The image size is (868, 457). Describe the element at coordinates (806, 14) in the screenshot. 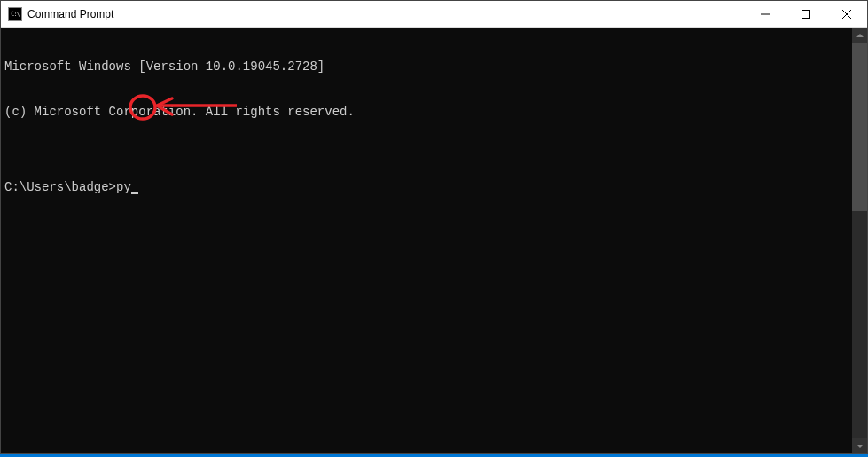

I see `window-controls` at that location.